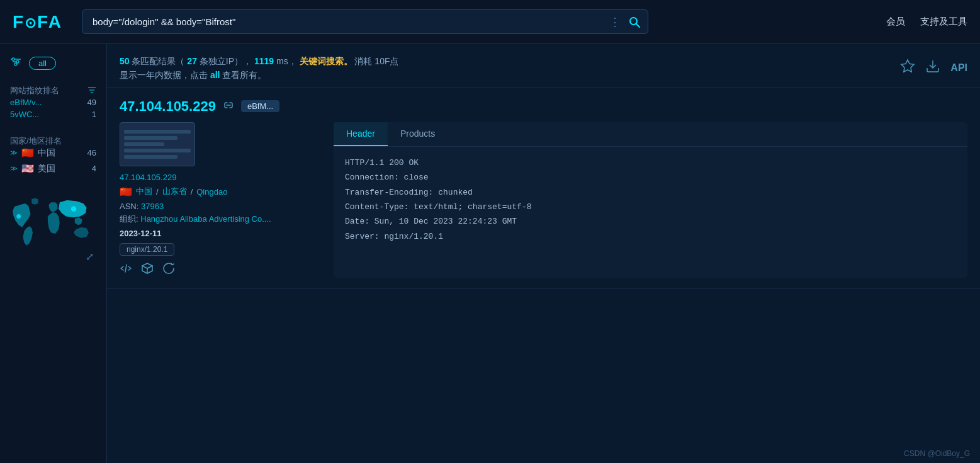  What do you see at coordinates (225, 61) in the screenshot?
I see `unique-ip-unit: 条独立IP），` at bounding box center [225, 61].